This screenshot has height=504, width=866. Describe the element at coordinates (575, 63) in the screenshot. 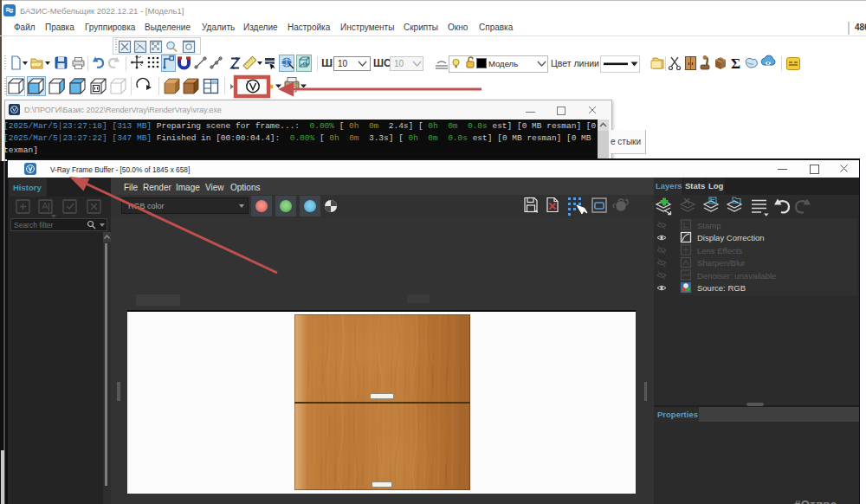

I see `svg-text: Цвет линии` at that location.